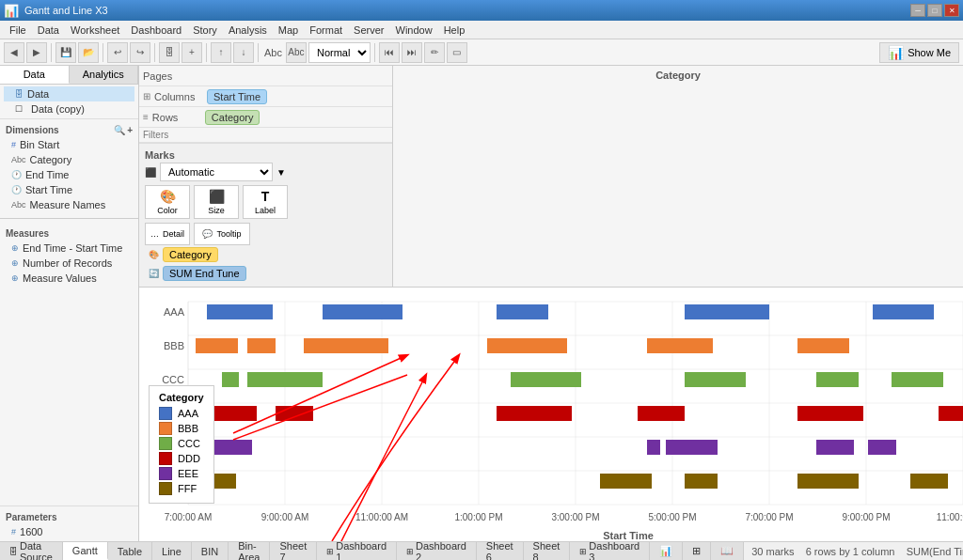 This screenshot has height=560, width=963. Describe the element at coordinates (37, 53) in the screenshot. I see `forward-button: ▶` at that location.